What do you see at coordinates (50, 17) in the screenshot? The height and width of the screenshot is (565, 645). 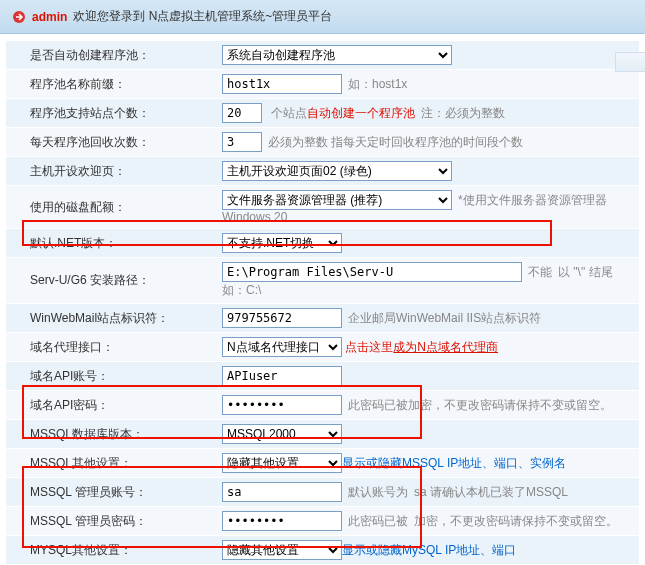 I see `admin-label: admin` at bounding box center [50, 17].